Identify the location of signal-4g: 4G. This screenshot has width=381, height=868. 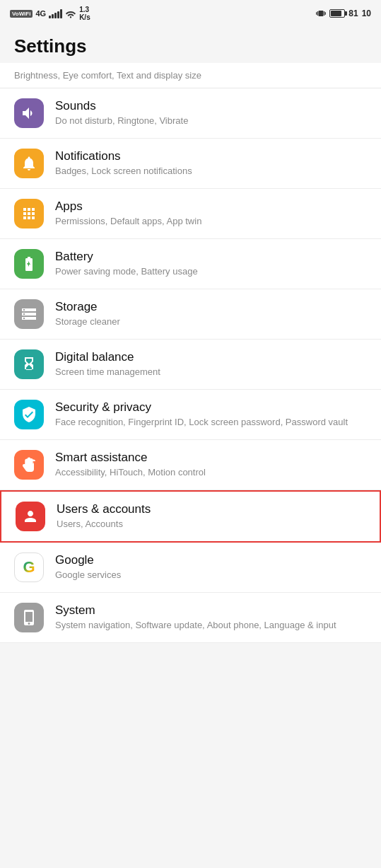
(41, 13).